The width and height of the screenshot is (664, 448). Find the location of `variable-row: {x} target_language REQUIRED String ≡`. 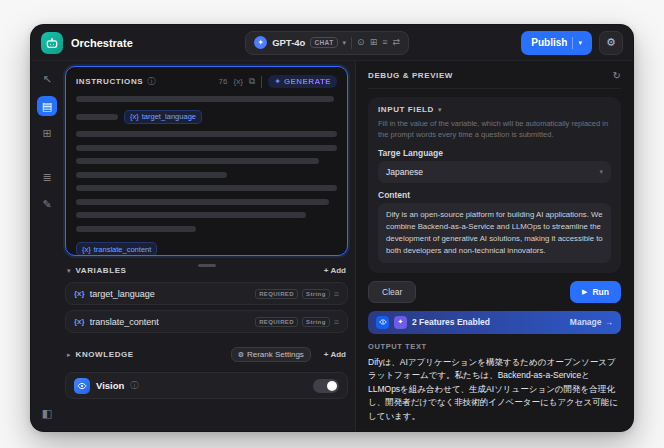

variable-row: {x} target_language REQUIRED String ≡ is located at coordinates (206, 294).